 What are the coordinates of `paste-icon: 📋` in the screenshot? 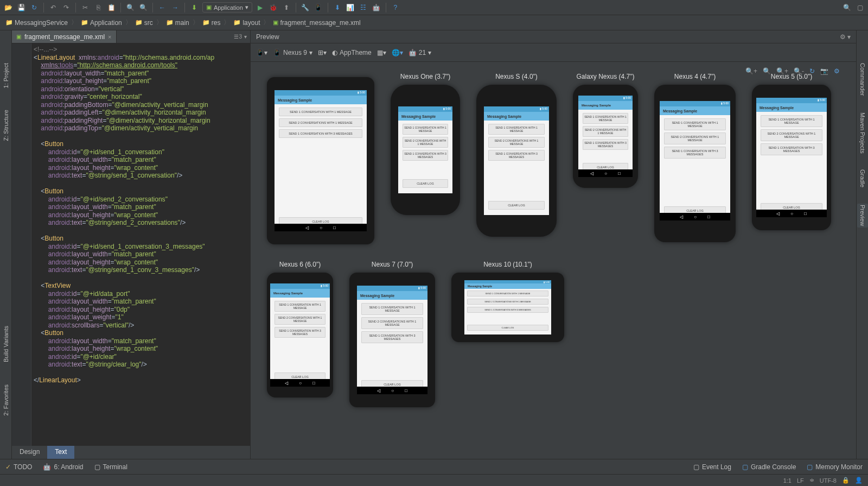 It's located at (111, 8).